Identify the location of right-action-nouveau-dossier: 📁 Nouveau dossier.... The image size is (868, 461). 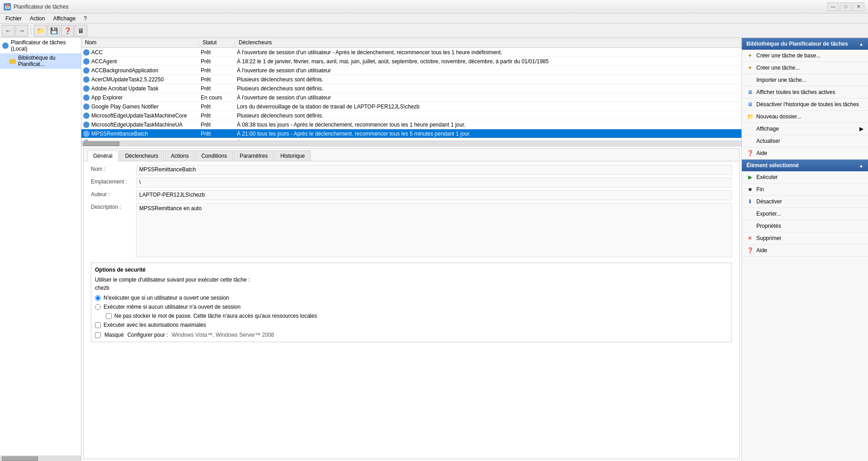
(805, 117).